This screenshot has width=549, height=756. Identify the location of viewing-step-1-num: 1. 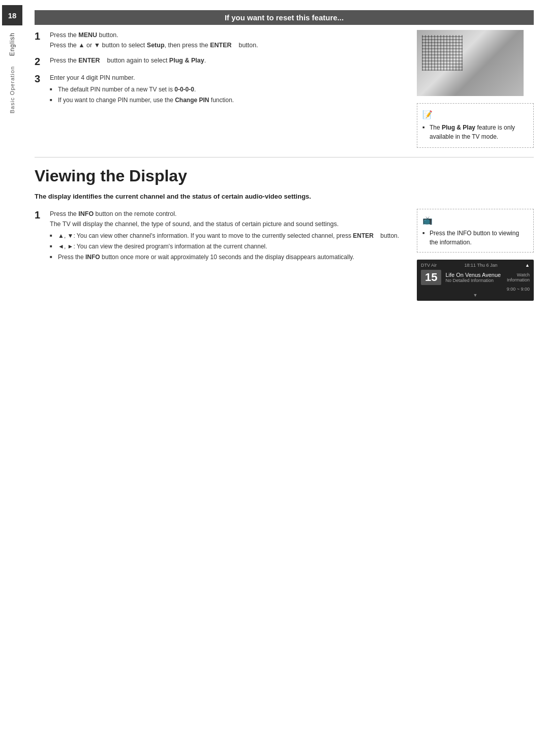
(40, 236).